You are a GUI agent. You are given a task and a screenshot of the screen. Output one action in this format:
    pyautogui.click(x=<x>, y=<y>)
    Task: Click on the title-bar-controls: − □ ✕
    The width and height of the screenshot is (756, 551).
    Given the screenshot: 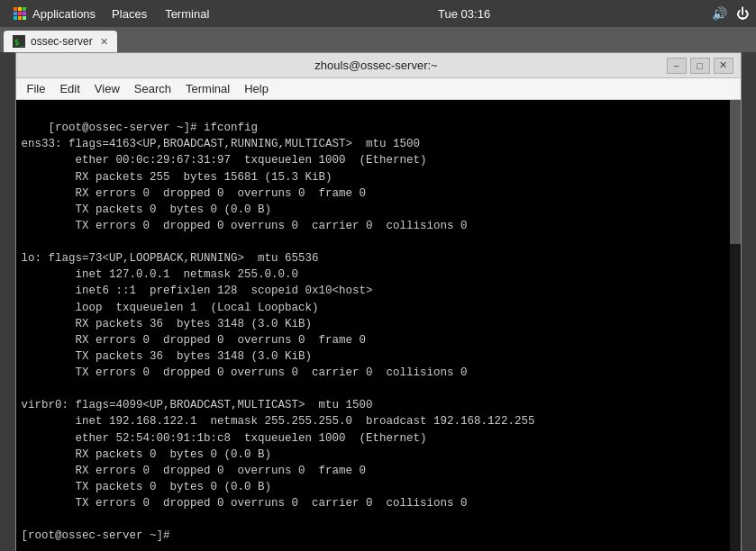 What is the action you would take?
    pyautogui.click(x=700, y=66)
    